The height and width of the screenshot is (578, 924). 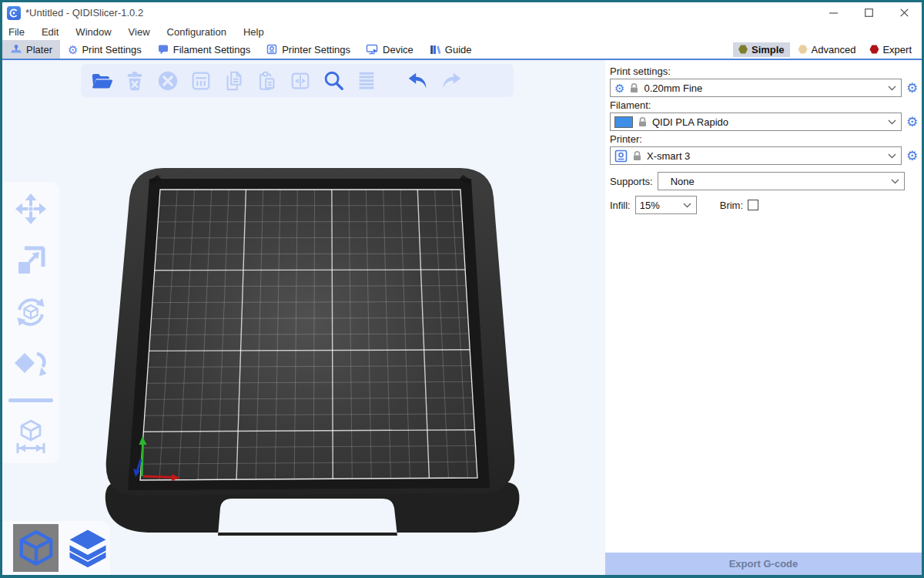 I want to click on tab-label: Printer Settings, so click(x=316, y=49).